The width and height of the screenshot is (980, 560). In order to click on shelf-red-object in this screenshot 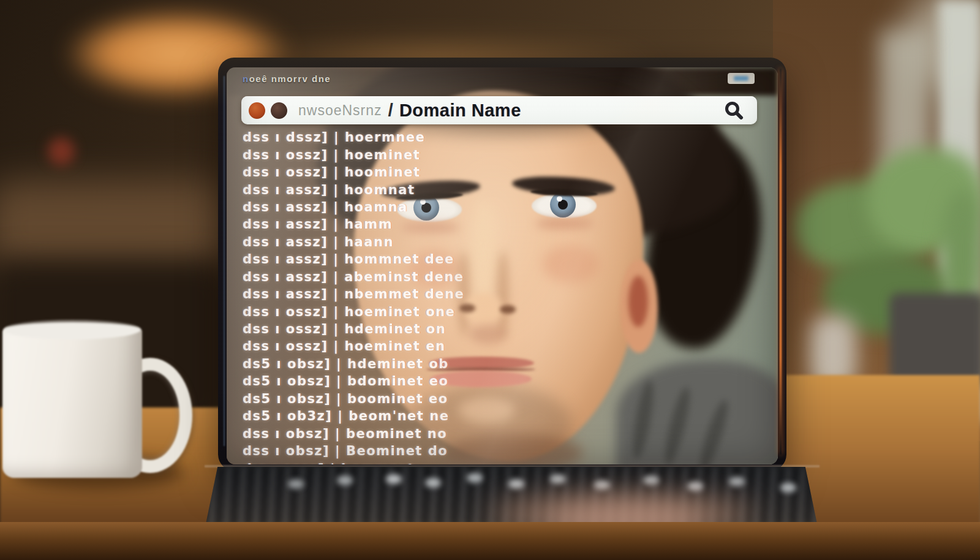, I will do `click(61, 151)`.